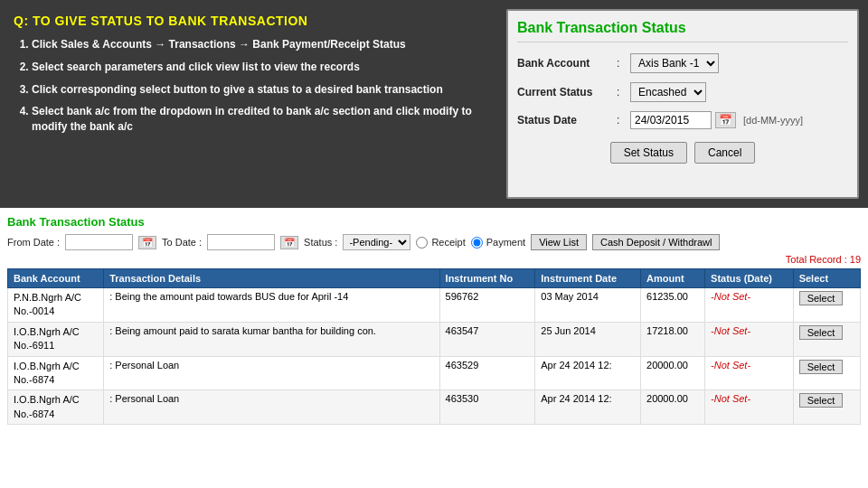  I want to click on popup-title: Bank Transaction Status, so click(683, 31).